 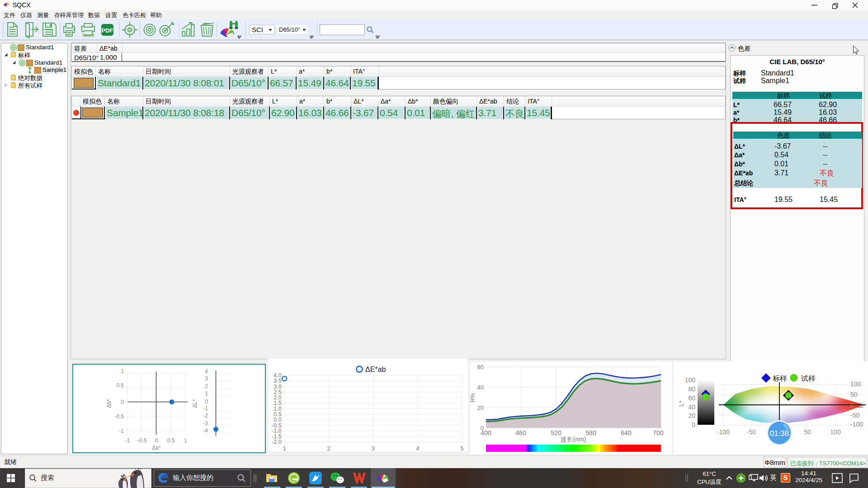 I want to click on svg-text: 80, so click(x=692, y=389).